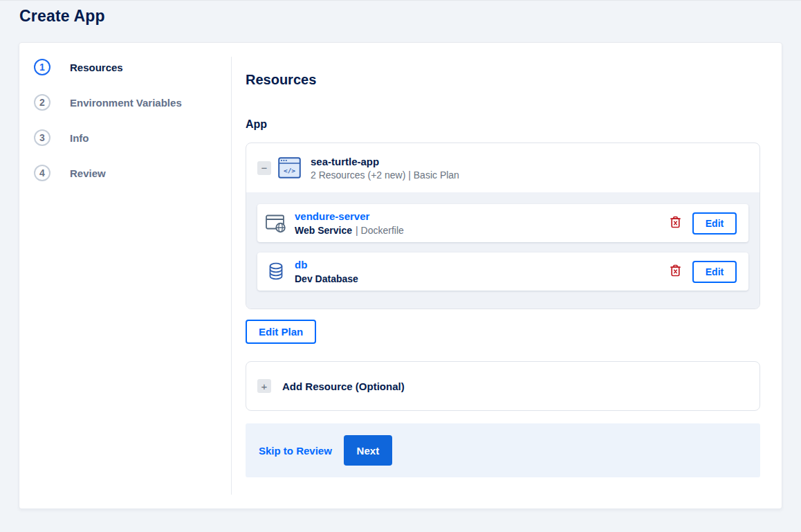 The image size is (801, 532). What do you see at coordinates (380, 230) in the screenshot?
I see `resource-detail: | Dockerfile` at bounding box center [380, 230].